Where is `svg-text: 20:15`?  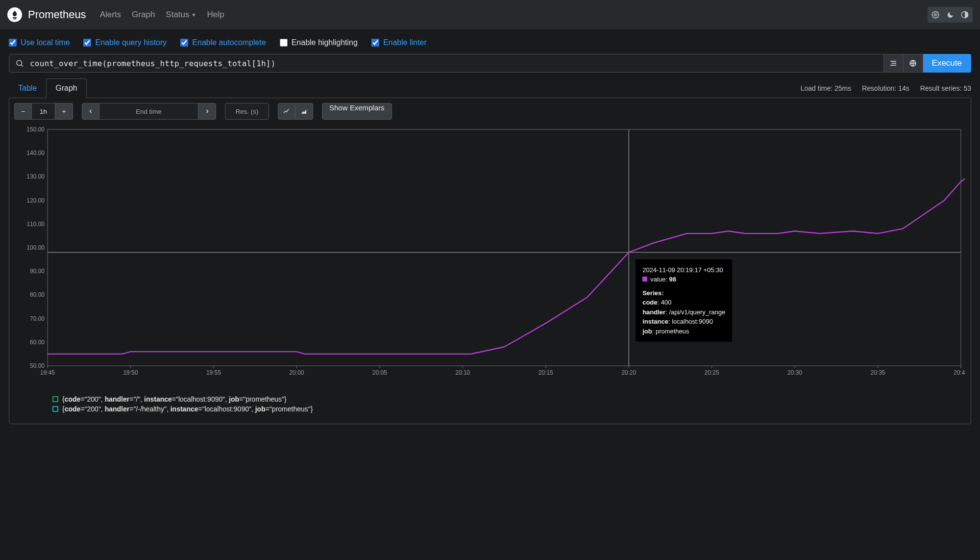 svg-text: 20:15 is located at coordinates (546, 373).